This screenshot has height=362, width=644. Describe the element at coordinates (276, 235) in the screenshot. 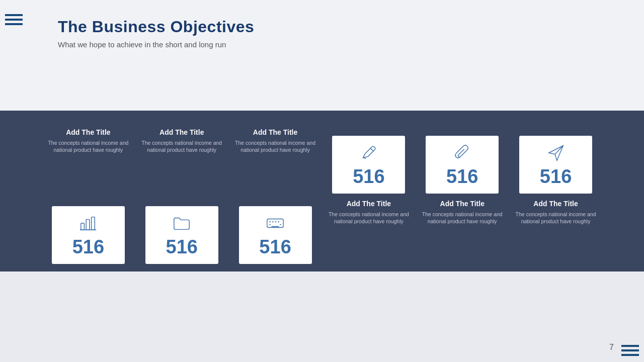

I see `item-3-card: 516` at that location.